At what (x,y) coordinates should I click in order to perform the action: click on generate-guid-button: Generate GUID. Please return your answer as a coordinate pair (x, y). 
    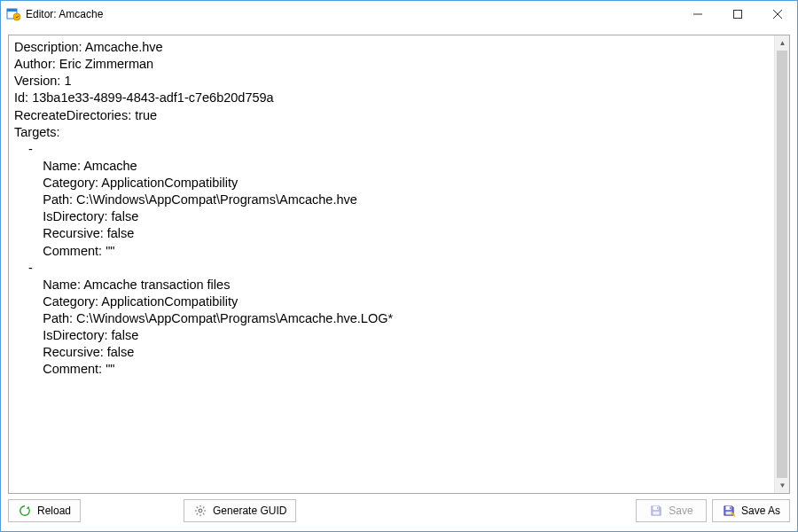
    Looking at the image, I should click on (239, 511).